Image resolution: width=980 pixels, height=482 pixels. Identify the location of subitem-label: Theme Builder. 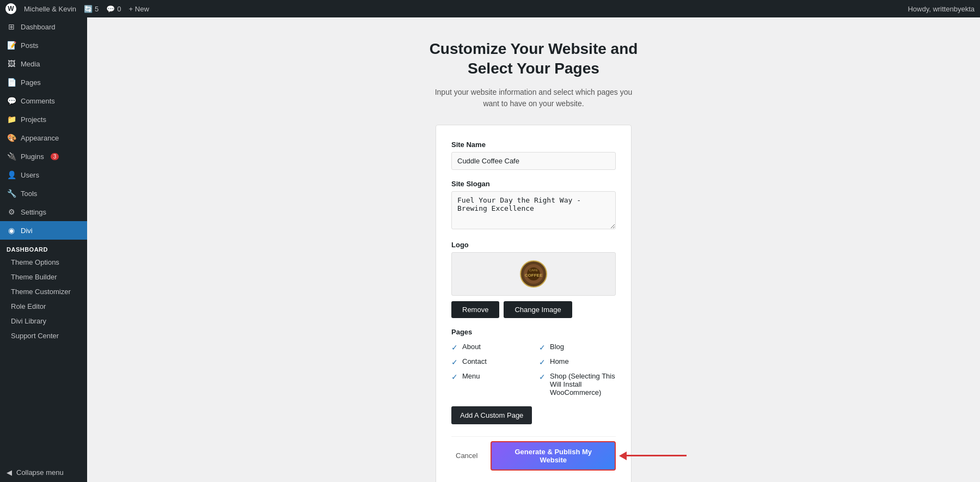
(34, 277).